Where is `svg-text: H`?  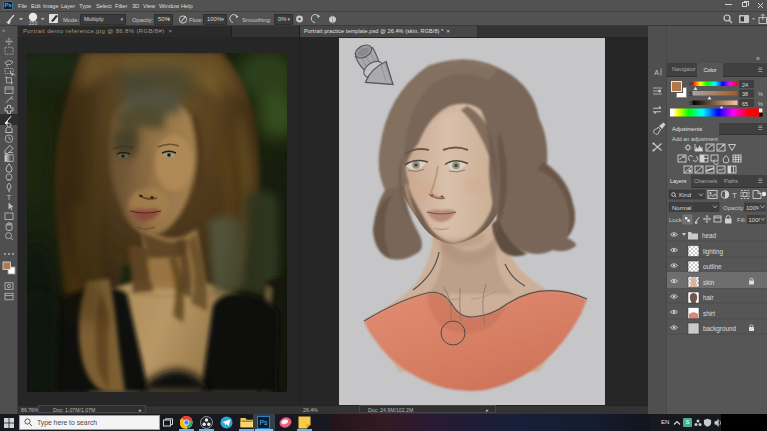 svg-text: H is located at coordinates (691, 84).